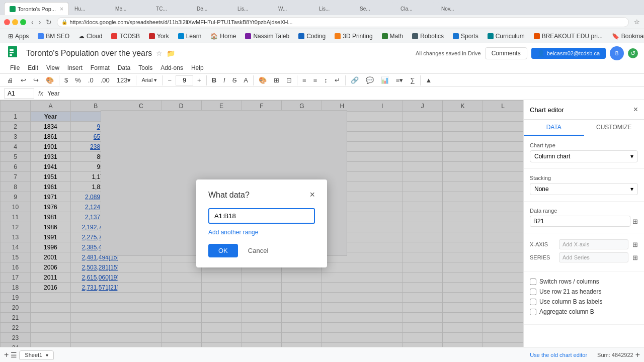  Describe the element at coordinates (78, 80) in the screenshot. I see `percent-btn: %` at that location.